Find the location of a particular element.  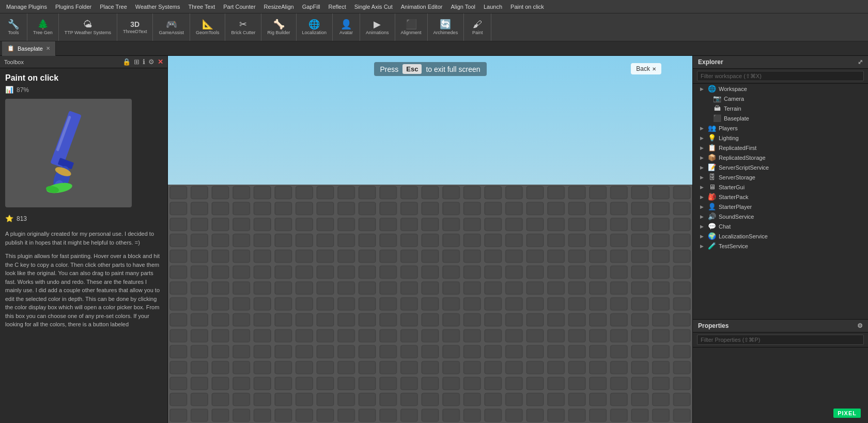

tree-item-baseplate: ⬛ Baseplate is located at coordinates (780, 118).